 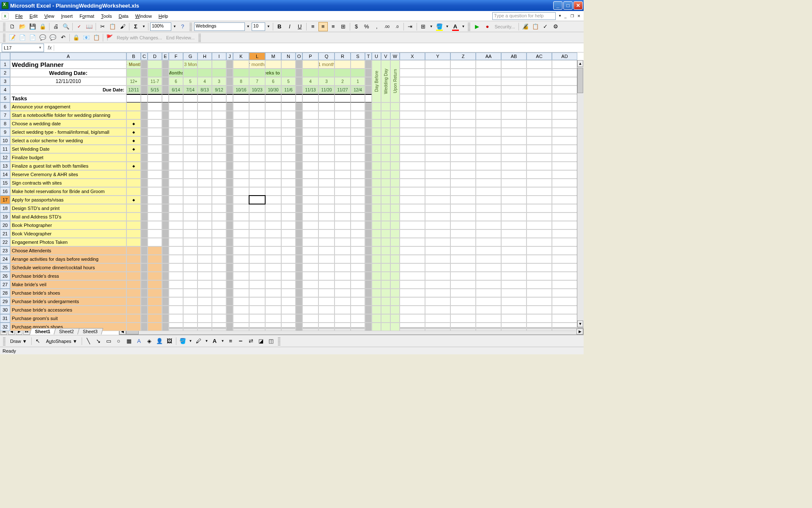 I want to click on underline-button: U, so click(x=300, y=27).